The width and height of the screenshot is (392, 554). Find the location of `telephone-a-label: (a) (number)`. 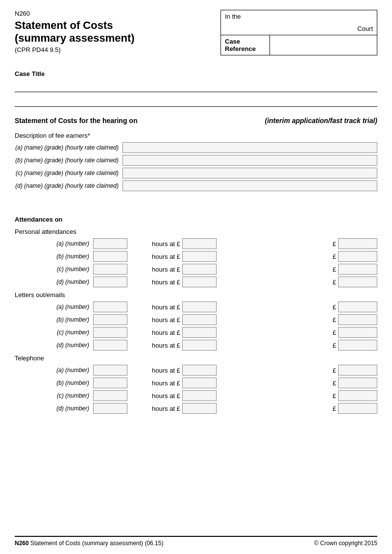

telephone-a-label: (a) (number) is located at coordinates (54, 370).